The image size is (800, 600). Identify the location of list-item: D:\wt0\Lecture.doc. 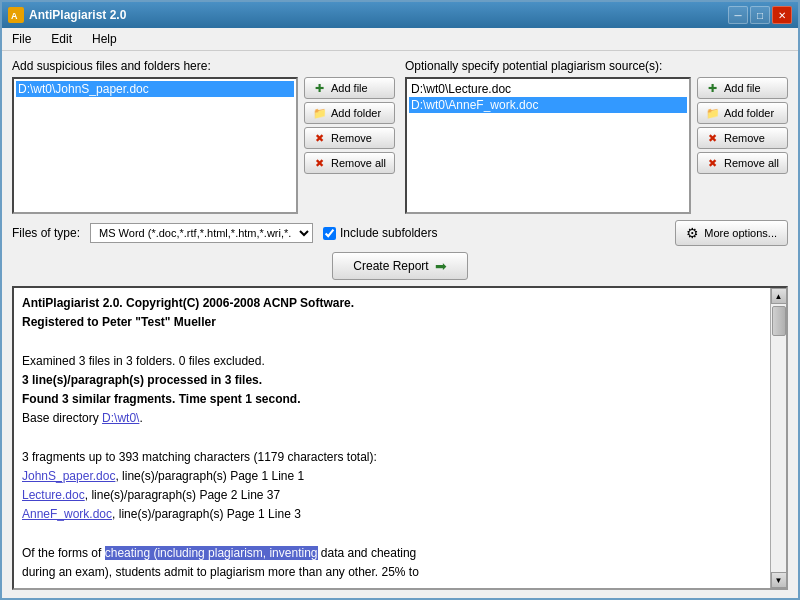
(548, 89).